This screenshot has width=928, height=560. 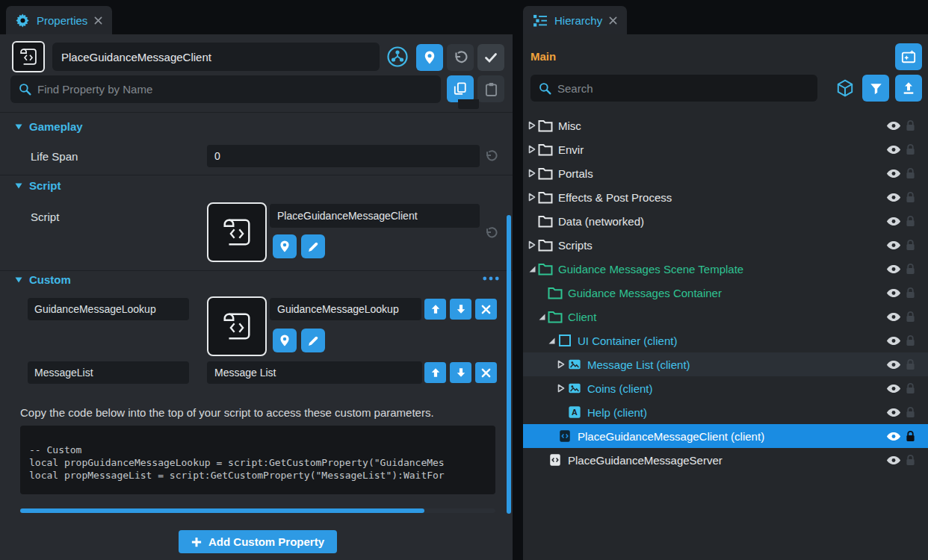 What do you see at coordinates (313, 340) in the screenshot?
I see `edit-asset-button` at bounding box center [313, 340].